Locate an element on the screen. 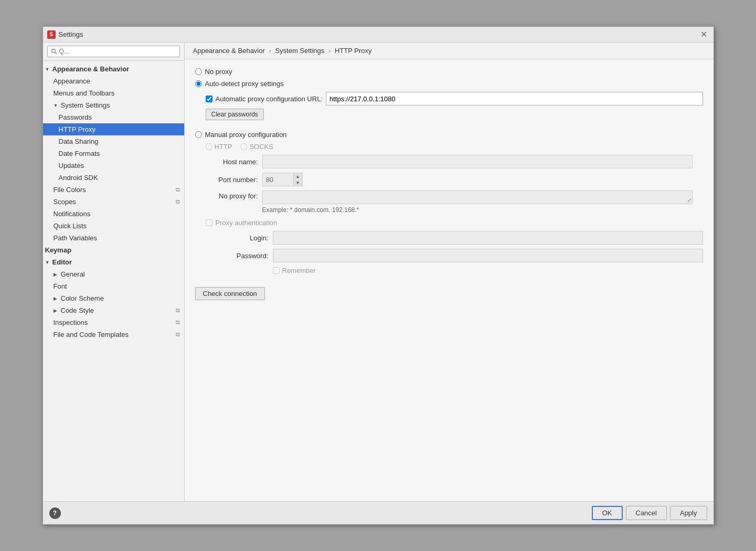  port-number-label: Port number: is located at coordinates (232, 179).